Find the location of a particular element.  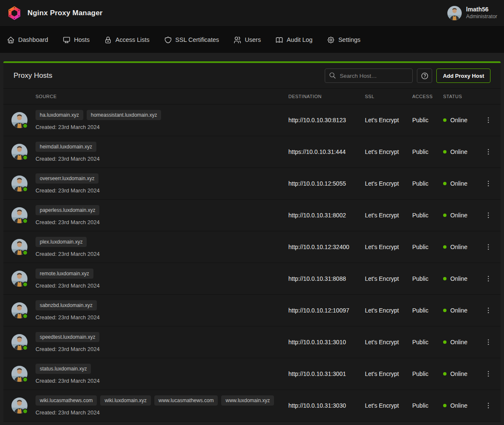

table-row: plex.luxdomain.xyz Created: 23rd March 2… is located at coordinates (252, 247).